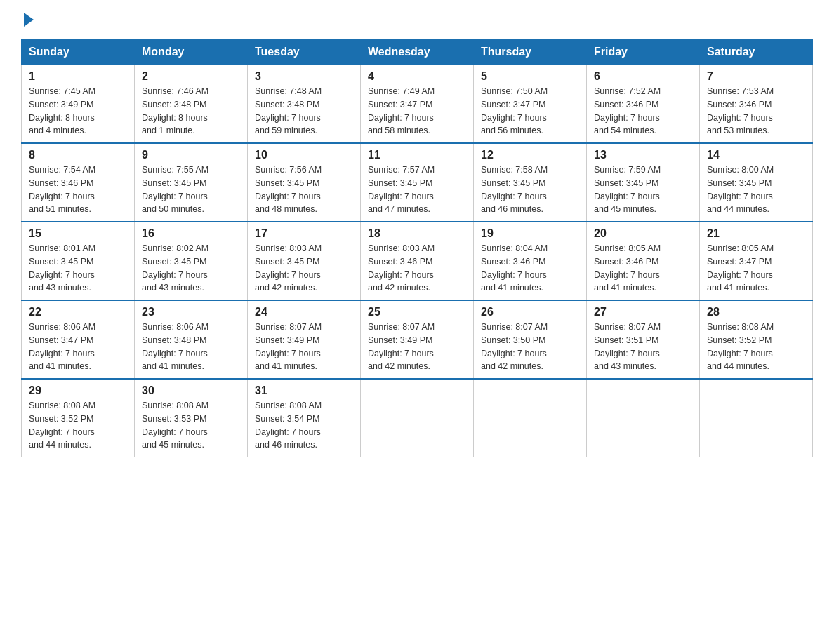 The height and width of the screenshot is (644, 834). What do you see at coordinates (305, 104) in the screenshot?
I see `calendar-cell: 3 Sunrise: 7:48 AMSunset: 3:48 PMDayligh…` at bounding box center [305, 104].